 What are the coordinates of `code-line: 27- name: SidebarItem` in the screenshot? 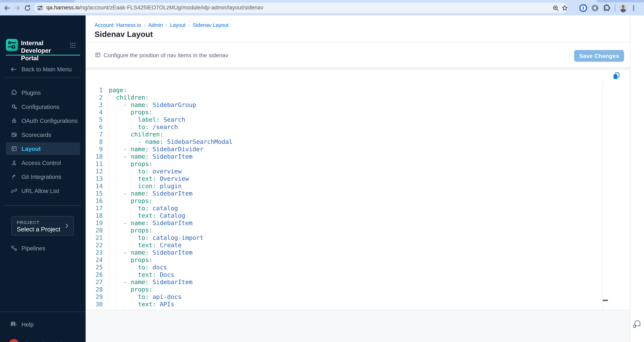 It's located at (344, 282).